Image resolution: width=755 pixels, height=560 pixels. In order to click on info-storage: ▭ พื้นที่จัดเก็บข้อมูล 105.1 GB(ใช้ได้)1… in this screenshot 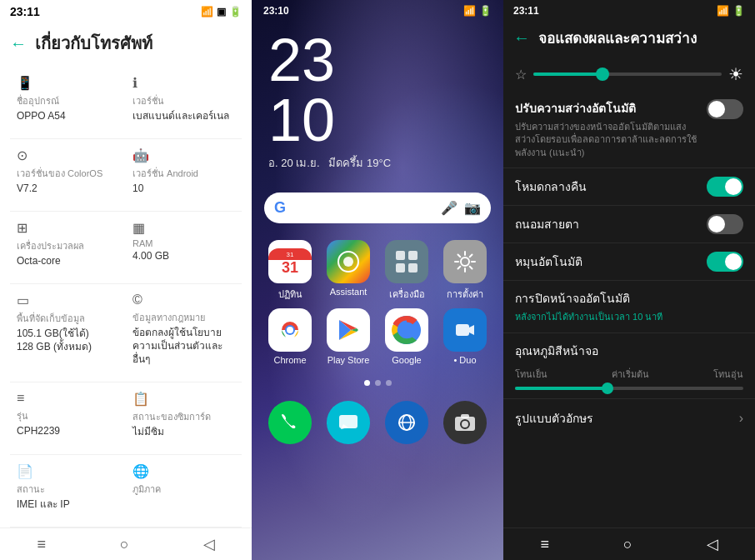, I will do `click(68, 333)`.